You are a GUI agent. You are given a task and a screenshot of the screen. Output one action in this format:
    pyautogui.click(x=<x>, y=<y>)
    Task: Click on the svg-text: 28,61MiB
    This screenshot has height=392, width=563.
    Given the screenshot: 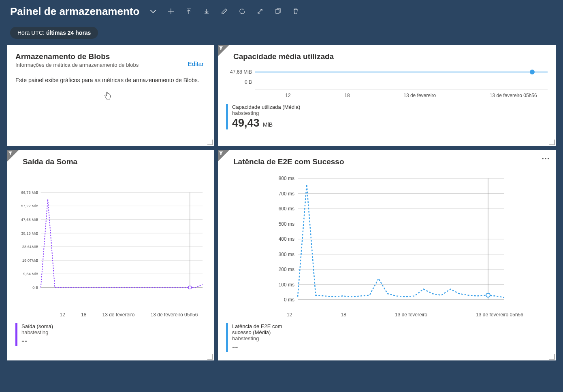 What is the action you would take?
    pyautogui.click(x=30, y=247)
    